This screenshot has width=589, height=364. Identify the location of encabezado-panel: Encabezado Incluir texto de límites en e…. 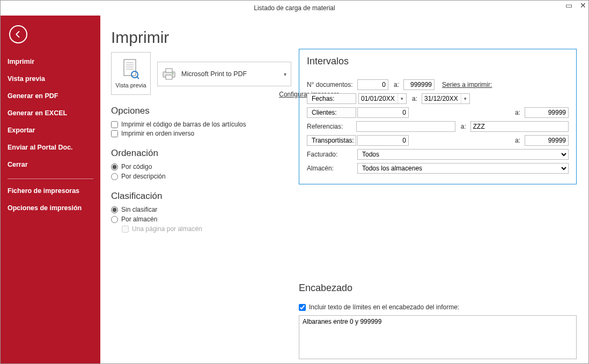
(438, 322).